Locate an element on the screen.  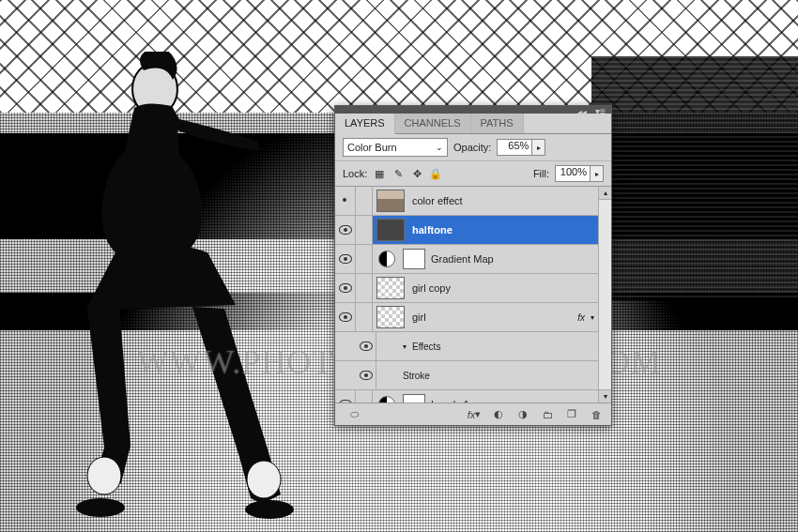
lock-label: Lock: is located at coordinates (355, 174).